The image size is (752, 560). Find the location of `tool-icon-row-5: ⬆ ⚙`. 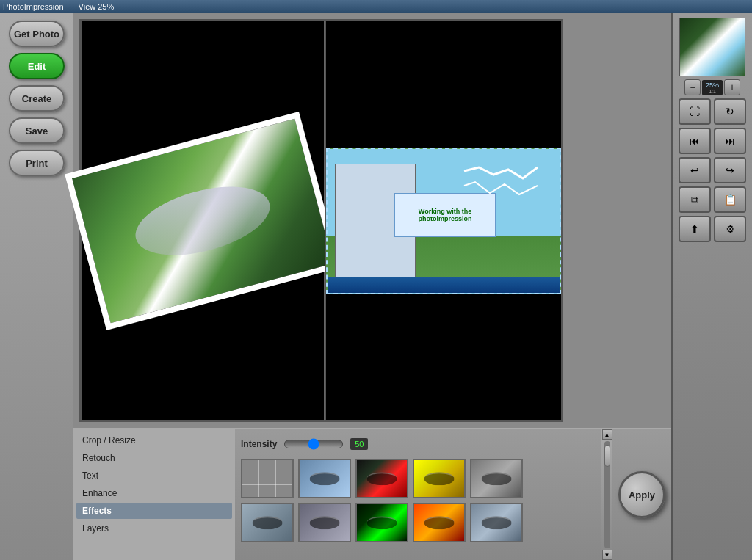

tool-icon-row-5: ⬆ ⚙ is located at coordinates (712, 229).